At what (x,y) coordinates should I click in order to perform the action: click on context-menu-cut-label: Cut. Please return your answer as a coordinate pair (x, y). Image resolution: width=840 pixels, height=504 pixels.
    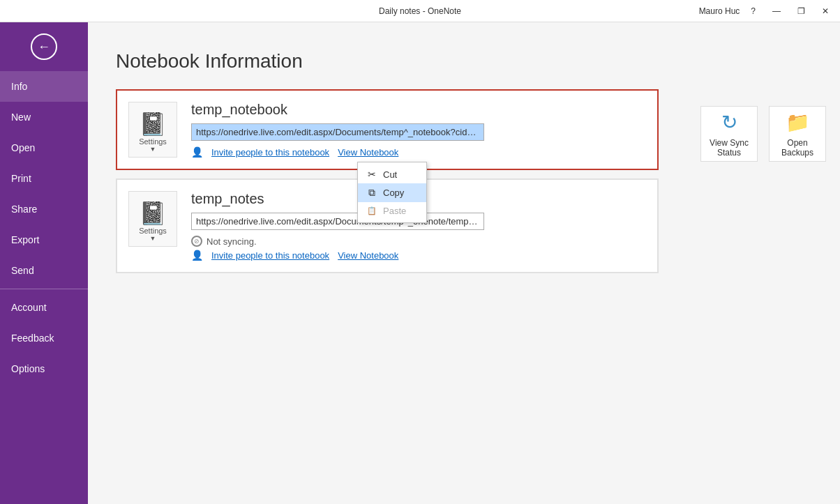
    Looking at the image, I should click on (390, 174).